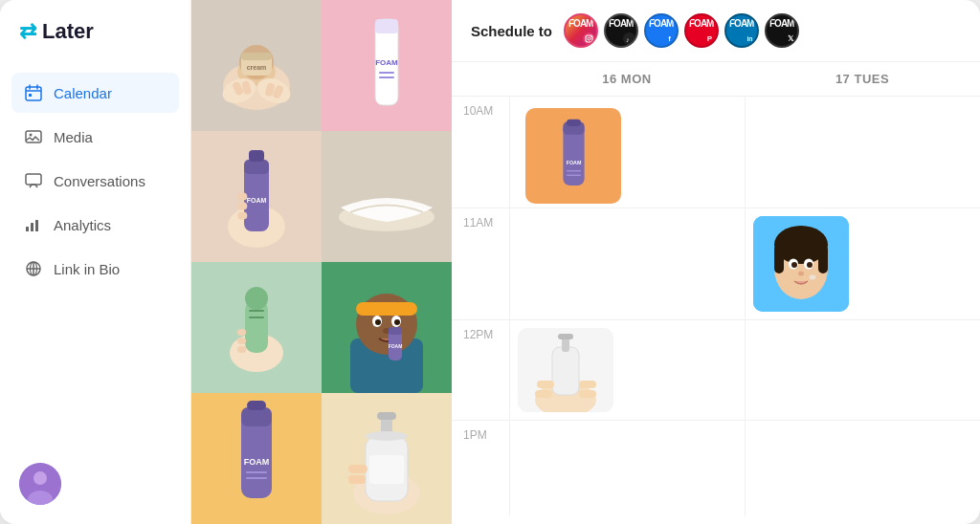 This screenshot has width=980, height=524. Describe the element at coordinates (256, 65) in the screenshot. I see `media-cell-1: cream` at that location.